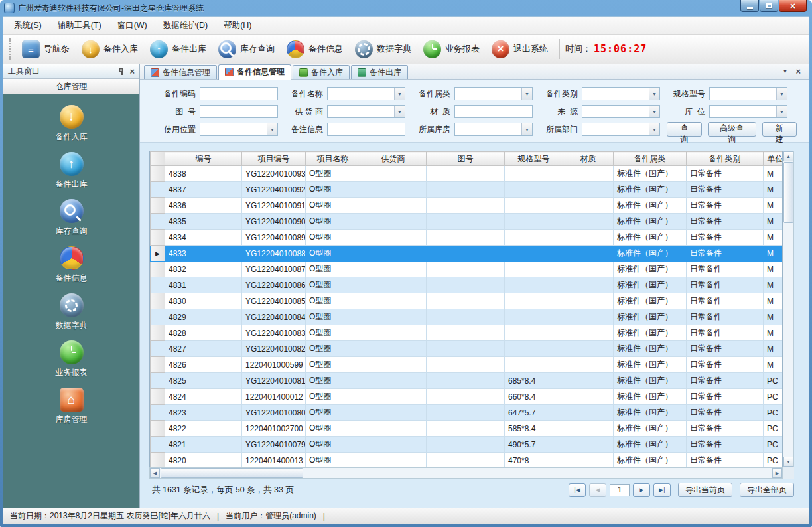 The image size is (812, 527). What do you see at coordinates (467, 285) in the screenshot?
I see `table-row: 4831YG12204010086O型圈标准件（国产）日常备件M` at bounding box center [467, 285].